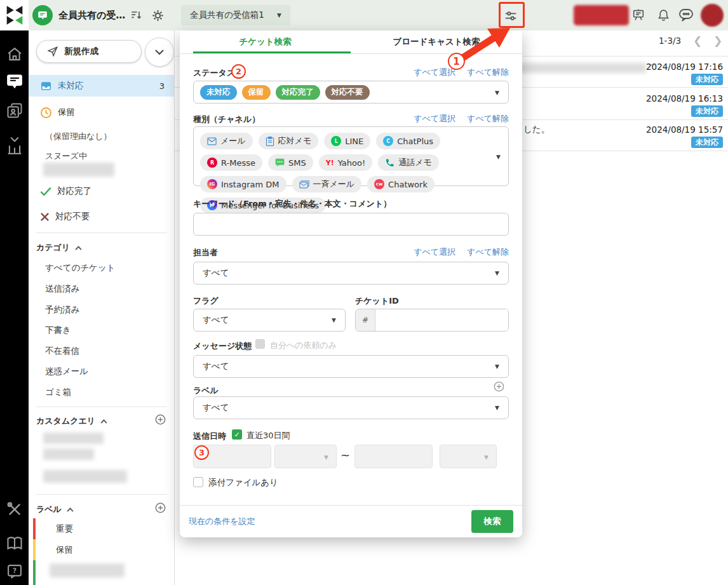 The image size is (728, 585). What do you see at coordinates (432, 320) in the screenshot?
I see `ticket-id-field: #` at bounding box center [432, 320].